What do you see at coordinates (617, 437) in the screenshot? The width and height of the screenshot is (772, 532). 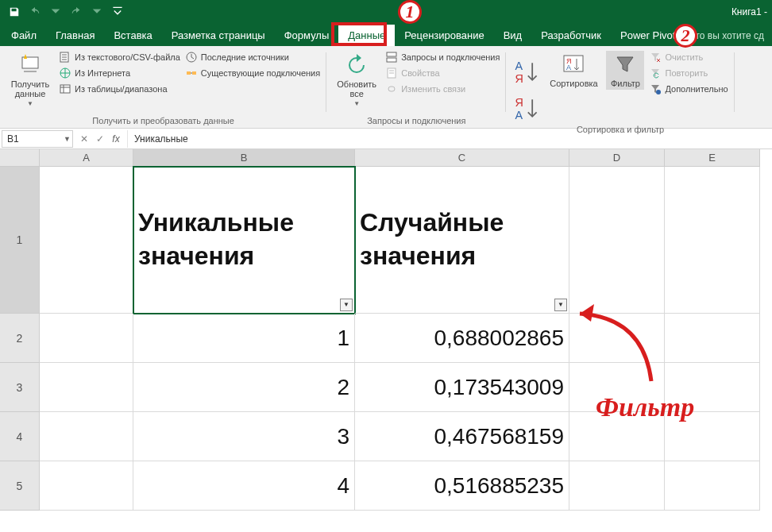 I see `cell-D4` at bounding box center [617, 437].